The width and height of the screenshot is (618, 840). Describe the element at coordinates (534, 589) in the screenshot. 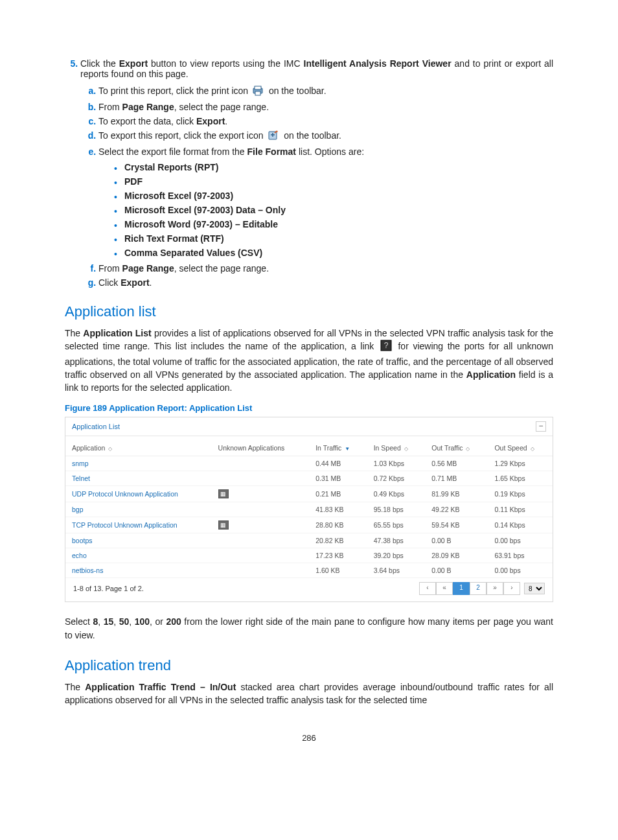

I see `per-page-select: 8` at that location.